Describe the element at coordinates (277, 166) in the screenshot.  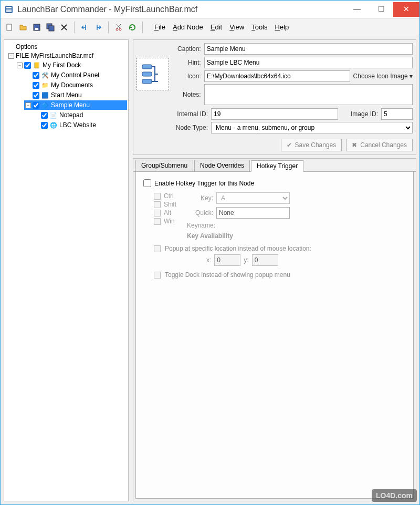
I see `tab-hotkey-trigger: Hotkey Trigger` at that location.